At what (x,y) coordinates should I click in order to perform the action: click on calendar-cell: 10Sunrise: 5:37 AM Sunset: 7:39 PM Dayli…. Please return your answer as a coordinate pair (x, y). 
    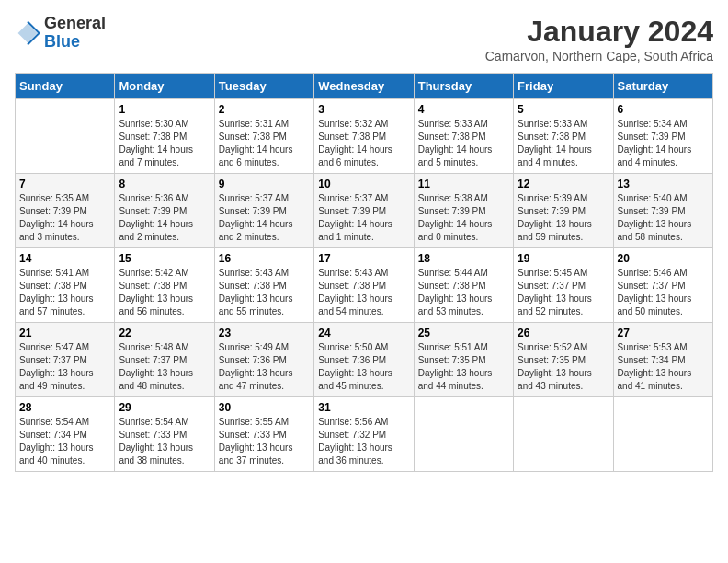
    Looking at the image, I should click on (364, 212).